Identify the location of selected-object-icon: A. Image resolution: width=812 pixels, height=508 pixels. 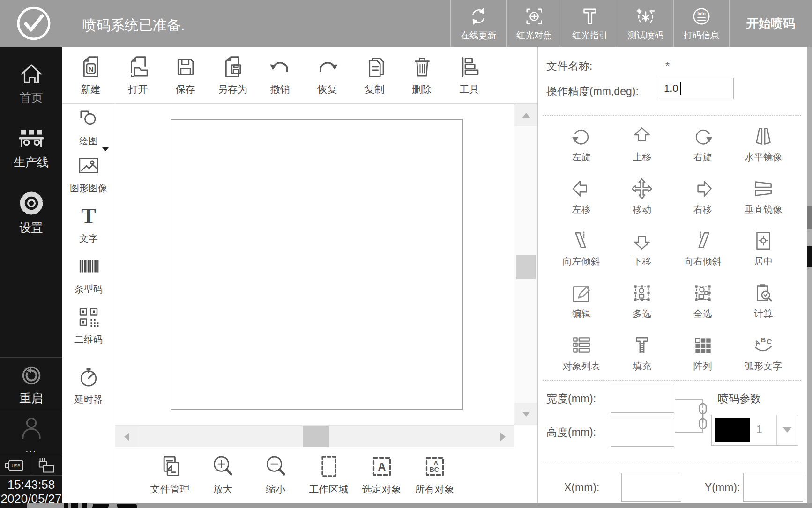
(382, 467).